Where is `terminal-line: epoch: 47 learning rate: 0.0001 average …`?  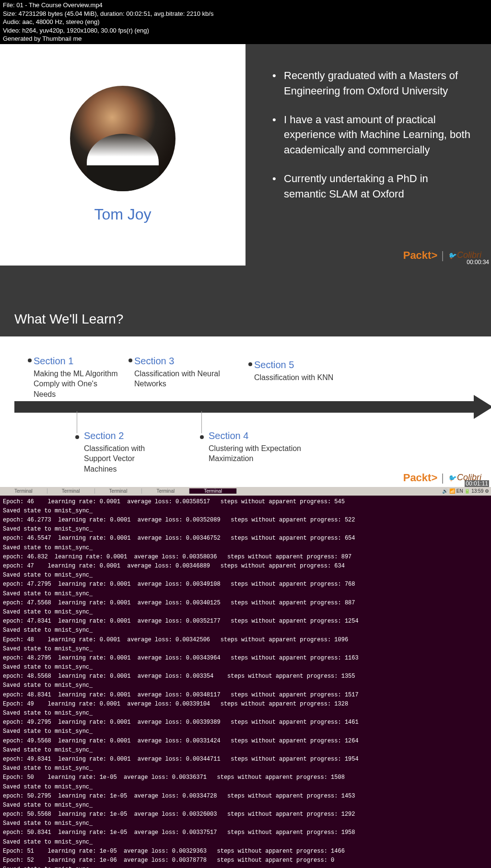 terminal-line: epoch: 47 learning rate: 0.0001 average … is located at coordinates (246, 567).